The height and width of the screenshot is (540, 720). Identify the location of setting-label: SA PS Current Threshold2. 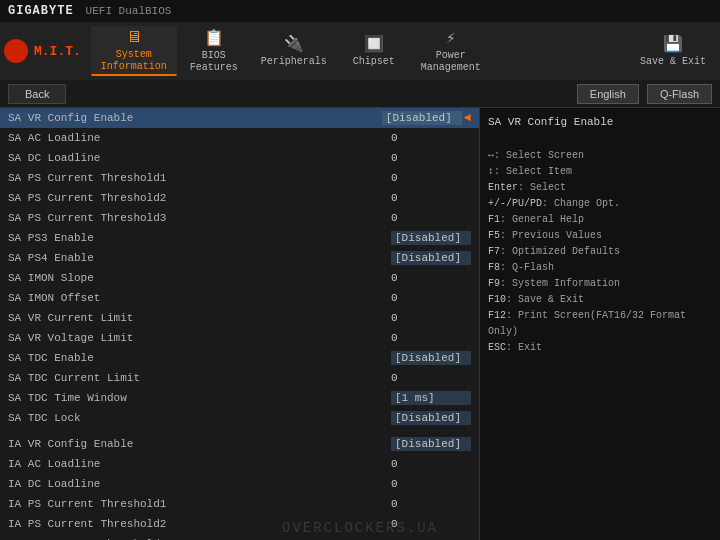
(200, 198).